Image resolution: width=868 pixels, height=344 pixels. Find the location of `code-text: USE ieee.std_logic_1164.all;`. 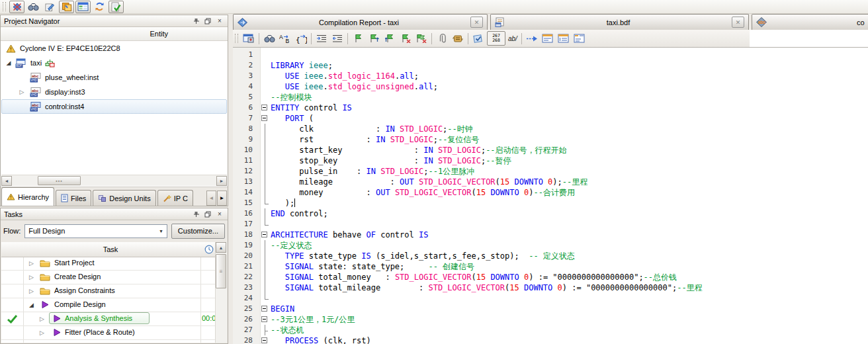

code-text: USE ieee.std_logic_1164.all; is located at coordinates (345, 76).